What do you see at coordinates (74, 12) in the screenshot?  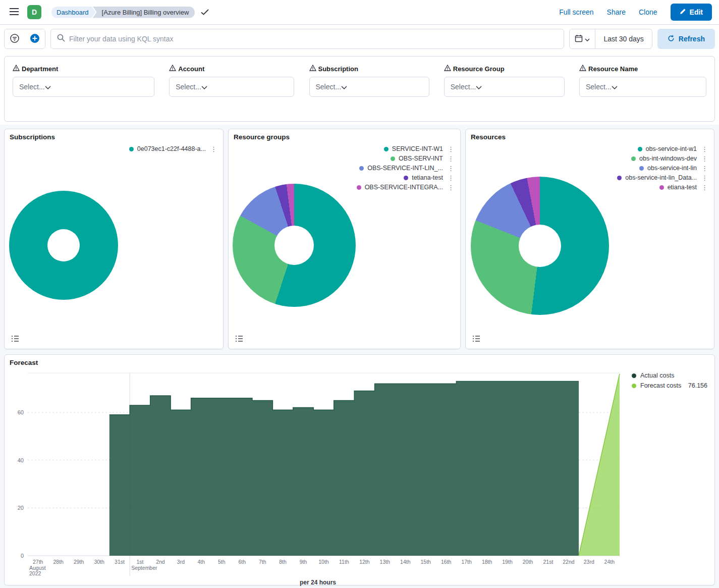 I see `breadcrumb-dashboard-link: Dashboard` at bounding box center [74, 12].